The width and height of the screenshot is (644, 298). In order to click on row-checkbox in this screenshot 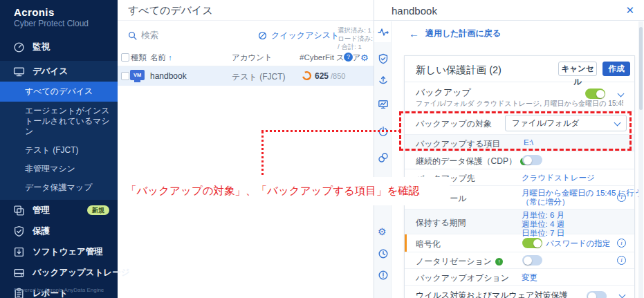, I will do `click(125, 76)`.